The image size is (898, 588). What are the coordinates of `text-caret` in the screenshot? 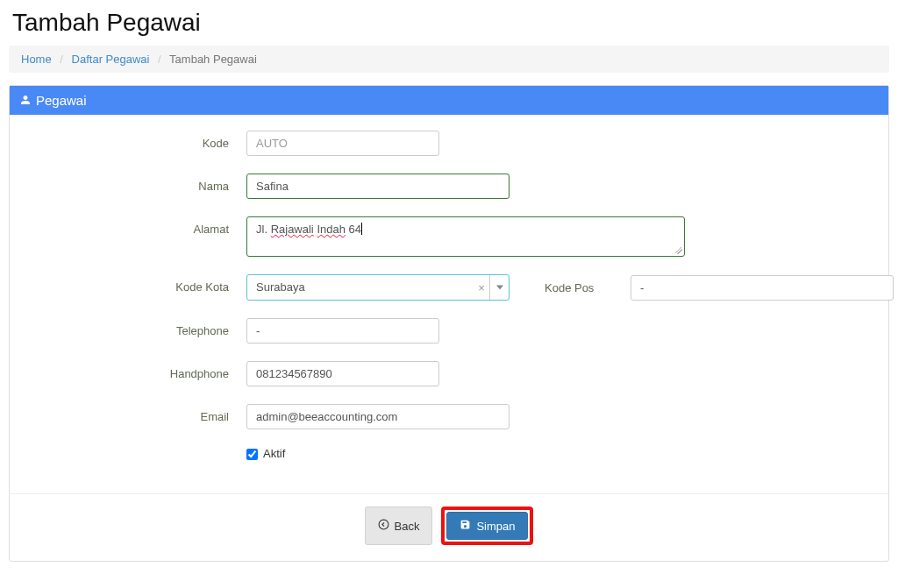 It's located at (361, 229).